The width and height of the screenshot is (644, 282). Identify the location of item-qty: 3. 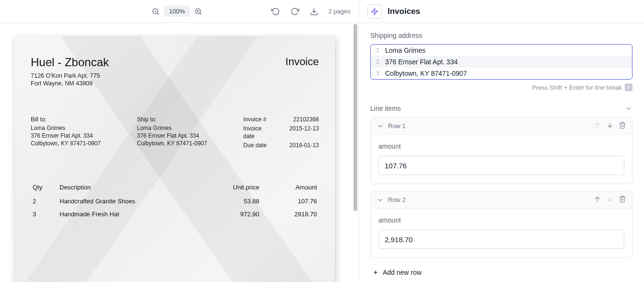
(44, 215).